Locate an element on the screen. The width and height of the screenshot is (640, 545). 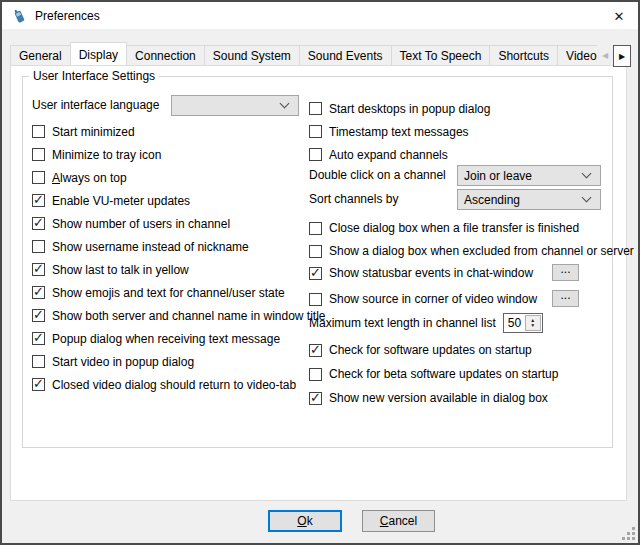
row-show-emojis: Show emojis and text for channel/user st… is located at coordinates (179, 292).